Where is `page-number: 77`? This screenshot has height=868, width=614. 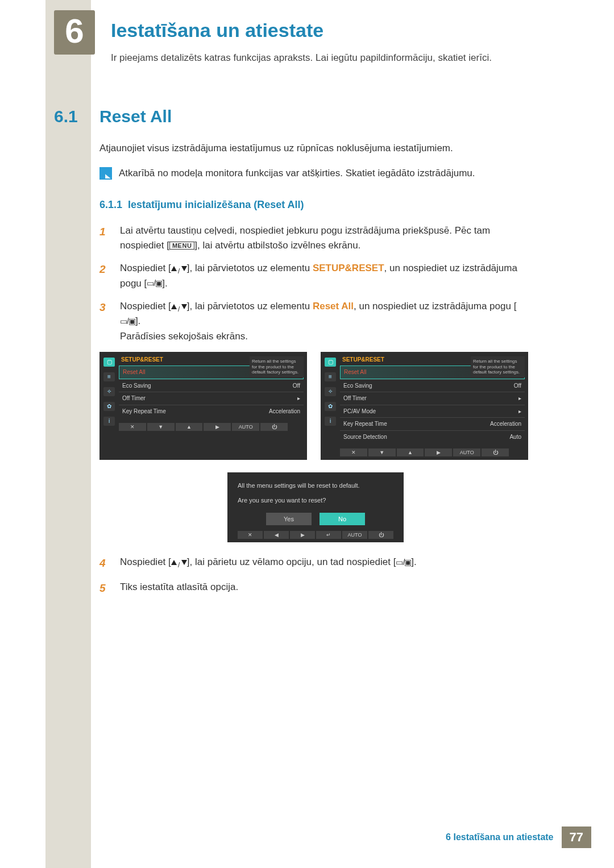 page-number: 77 is located at coordinates (576, 837).